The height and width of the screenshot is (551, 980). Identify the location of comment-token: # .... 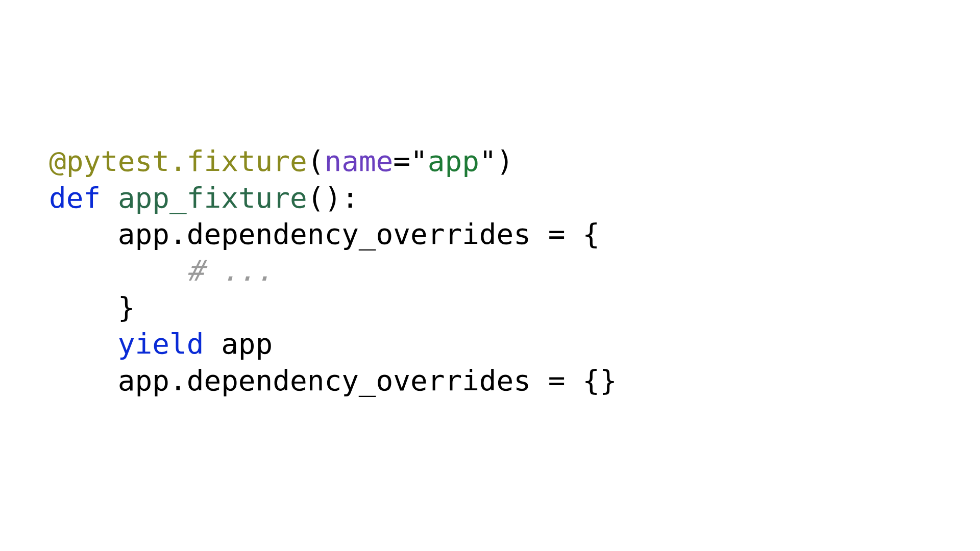
(230, 270).